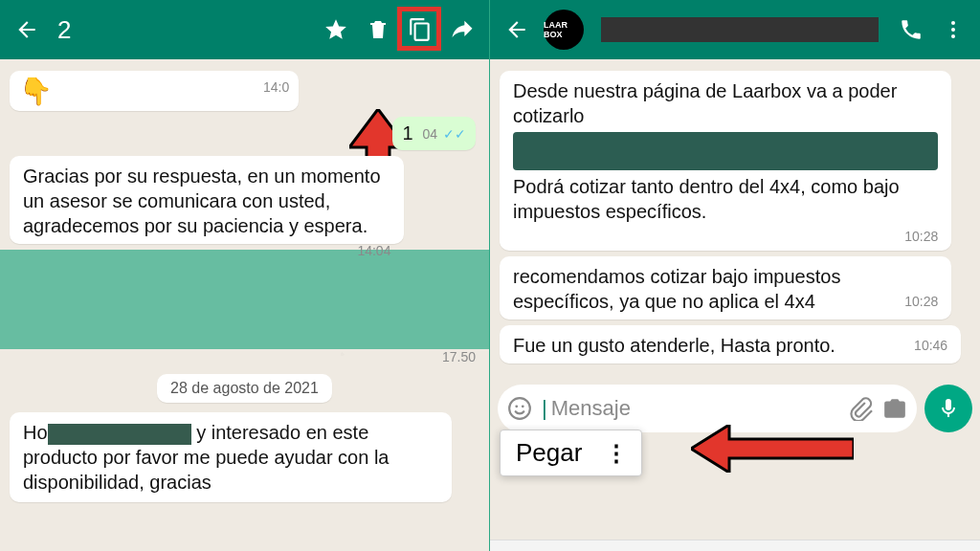 The image size is (980, 551). What do you see at coordinates (231, 457) in the screenshot?
I see `message-in: Ho y interesado en este producto por fav…` at bounding box center [231, 457].